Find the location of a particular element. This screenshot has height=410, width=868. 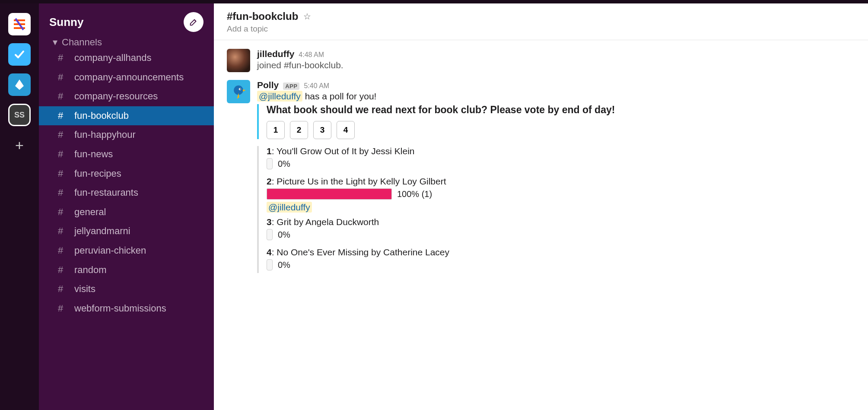

channel-item-company-resources: #company-resources is located at coordinates (126, 97).